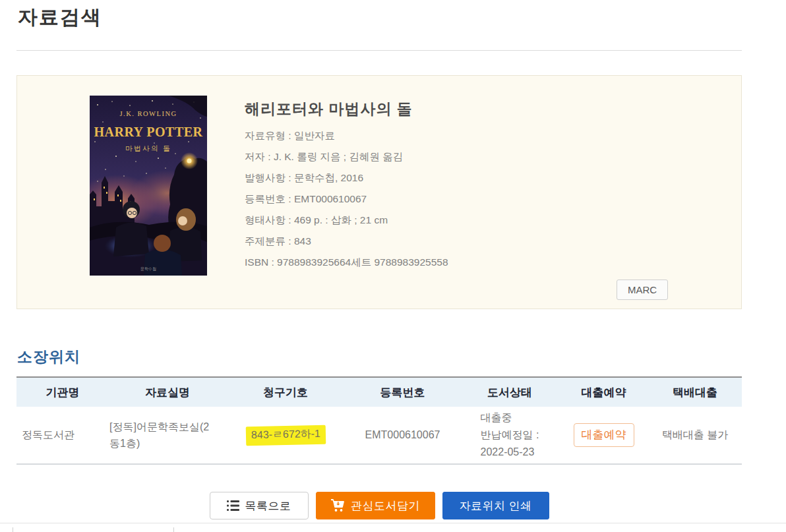 The image size is (786, 532). What do you see at coordinates (495, 506) in the screenshot?
I see `print-location-label: 자료위치 인쇄` at bounding box center [495, 506].